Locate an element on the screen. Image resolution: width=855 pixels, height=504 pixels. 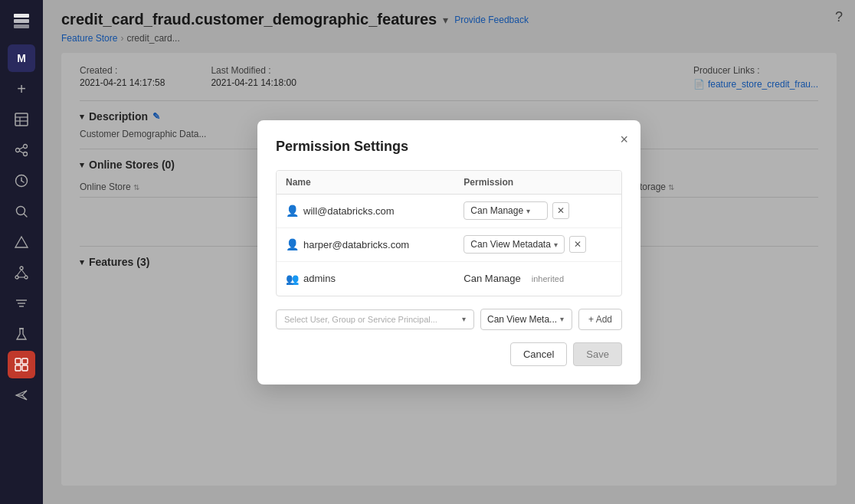
sidebar-item-clock is located at coordinates (21, 181).